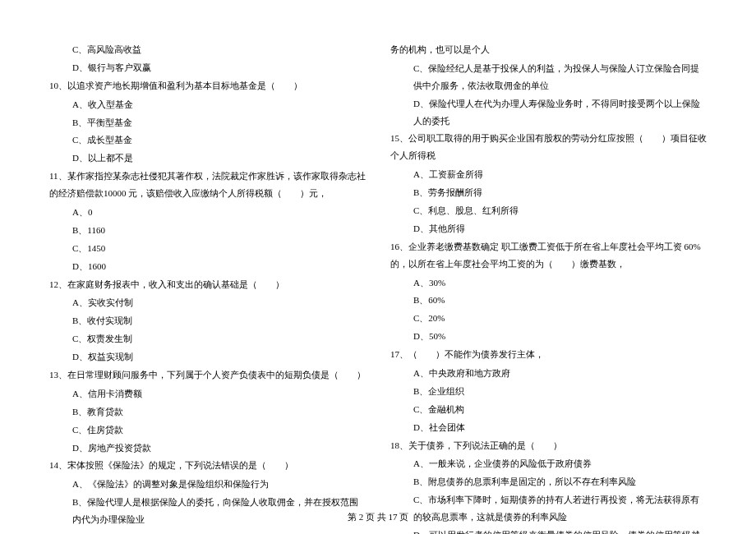  I want to click on q16-option-c: C、20%, so click(549, 319).